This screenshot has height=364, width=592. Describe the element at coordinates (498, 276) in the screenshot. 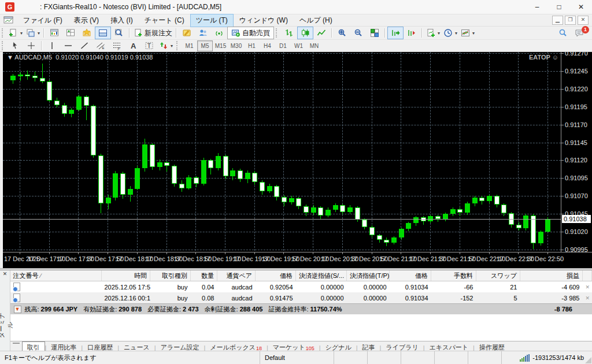

I see `column-header-11: スワップ` at that location.